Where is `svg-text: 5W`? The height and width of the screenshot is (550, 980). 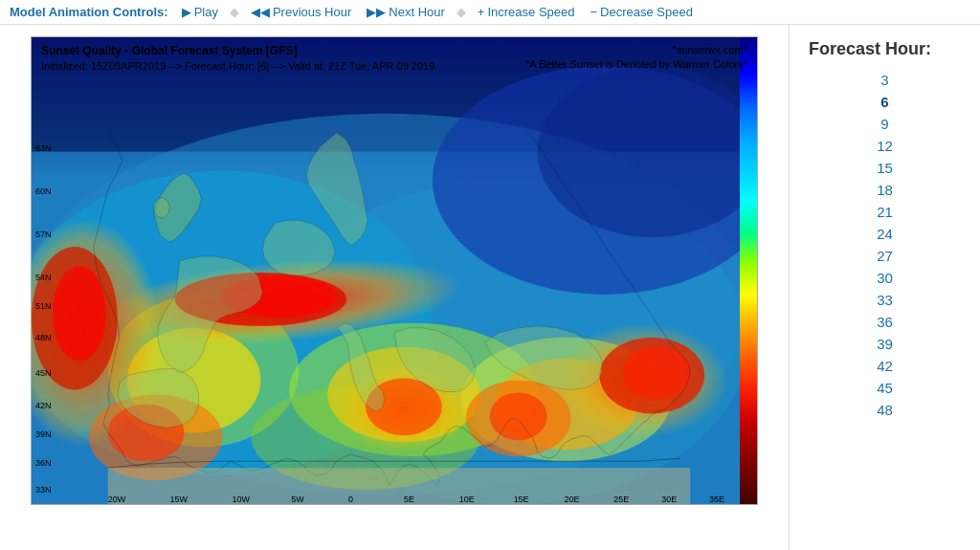 svg-text: 5W is located at coordinates (298, 499).